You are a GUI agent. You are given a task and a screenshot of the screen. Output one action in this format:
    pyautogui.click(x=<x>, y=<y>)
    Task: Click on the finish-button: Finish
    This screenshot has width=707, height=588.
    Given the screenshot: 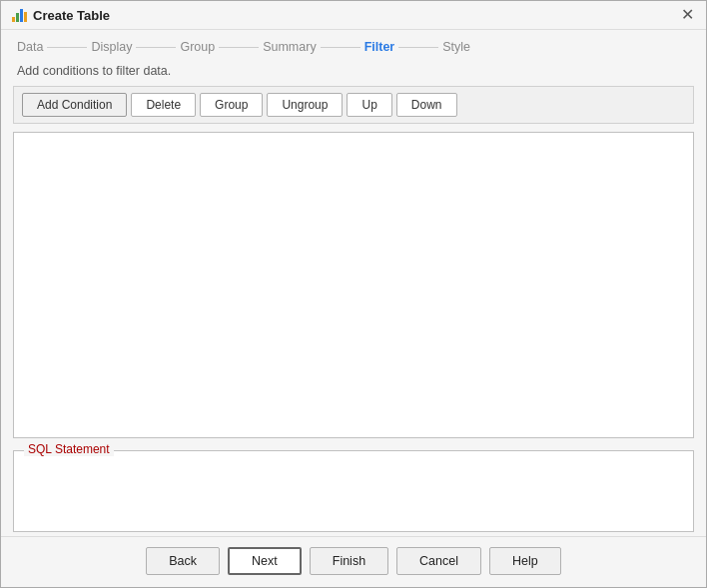 What is the action you would take?
    pyautogui.click(x=350, y=561)
    